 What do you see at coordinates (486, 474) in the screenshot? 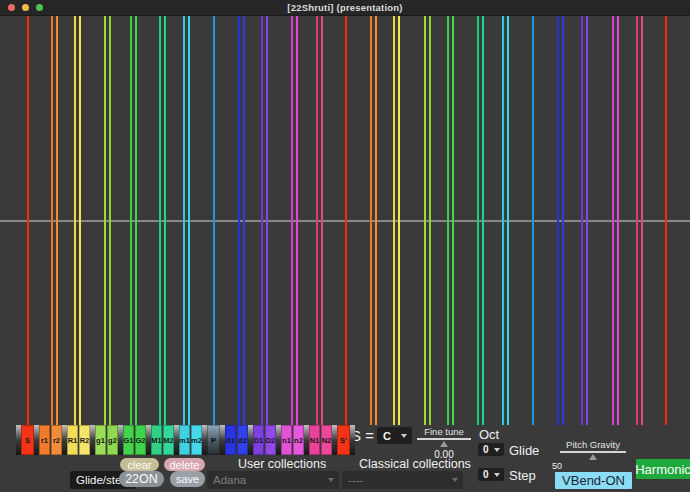
I see `oct-step-value: 0` at bounding box center [486, 474].